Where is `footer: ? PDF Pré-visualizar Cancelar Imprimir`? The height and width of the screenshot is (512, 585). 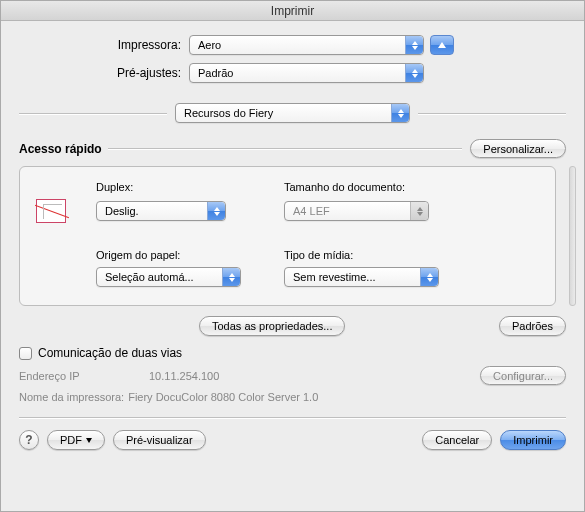
footer: ? PDF Pré-visualizar Cancelar Imprimir is located at coordinates (292, 440).